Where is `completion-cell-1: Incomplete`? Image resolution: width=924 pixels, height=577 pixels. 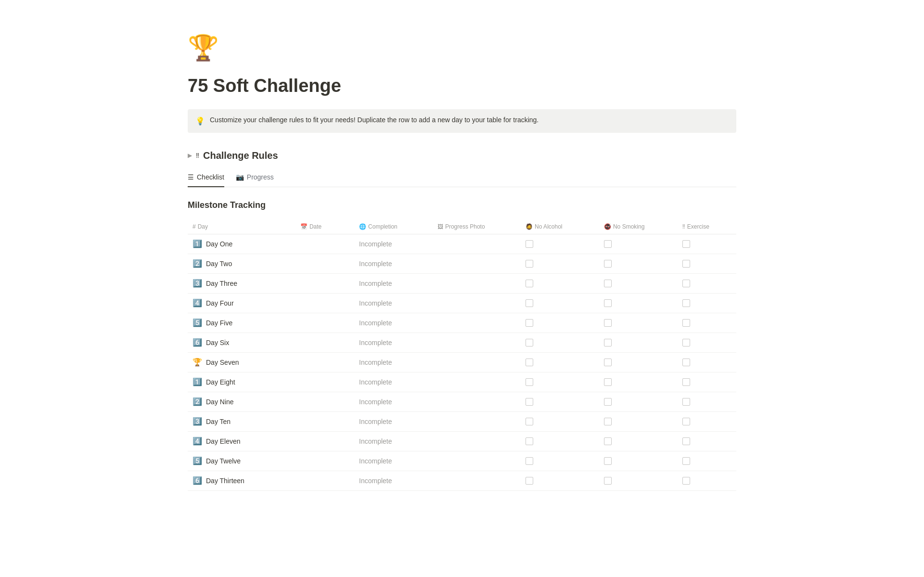
completion-cell-1: Incomplete is located at coordinates (394, 264).